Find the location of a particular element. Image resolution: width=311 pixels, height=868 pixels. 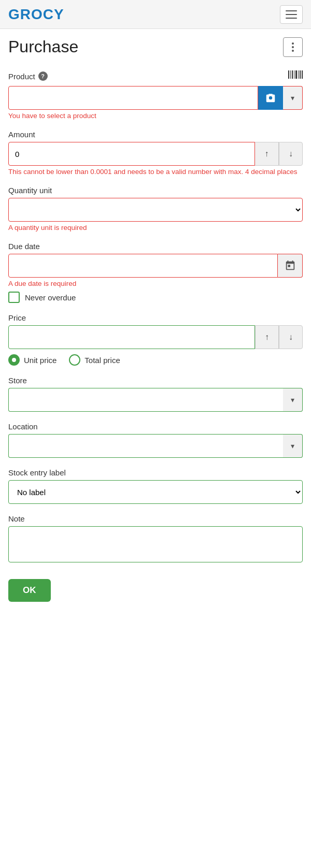

store-dropdown-button: ▾ is located at coordinates (293, 400).